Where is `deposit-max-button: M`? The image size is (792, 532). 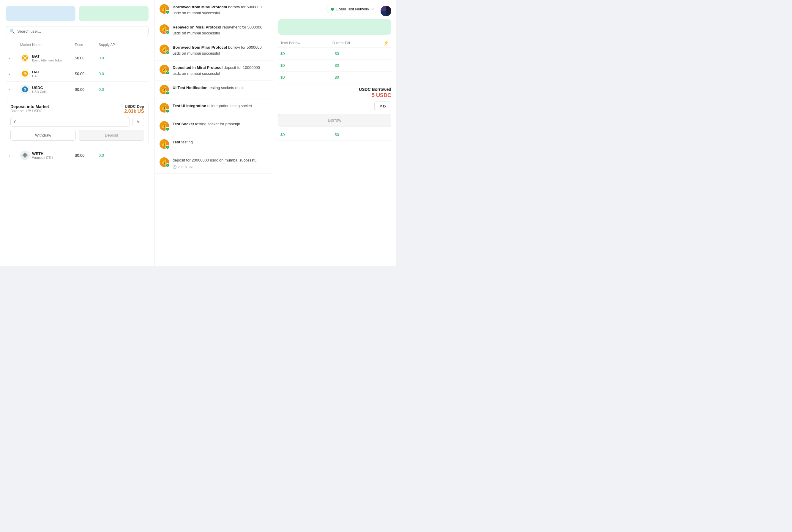
deposit-max-button: M is located at coordinates (138, 122).